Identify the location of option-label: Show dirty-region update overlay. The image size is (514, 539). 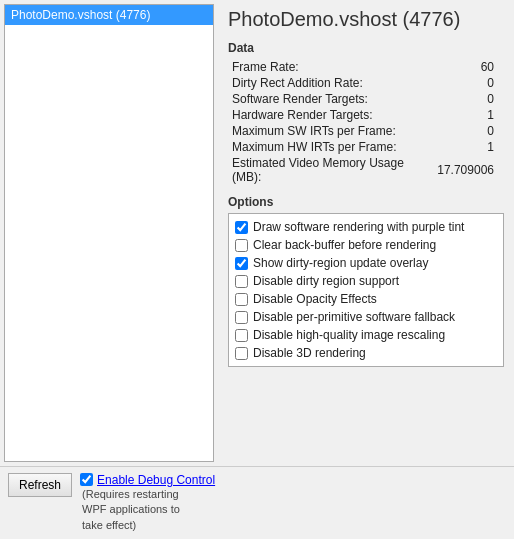
(340, 263).